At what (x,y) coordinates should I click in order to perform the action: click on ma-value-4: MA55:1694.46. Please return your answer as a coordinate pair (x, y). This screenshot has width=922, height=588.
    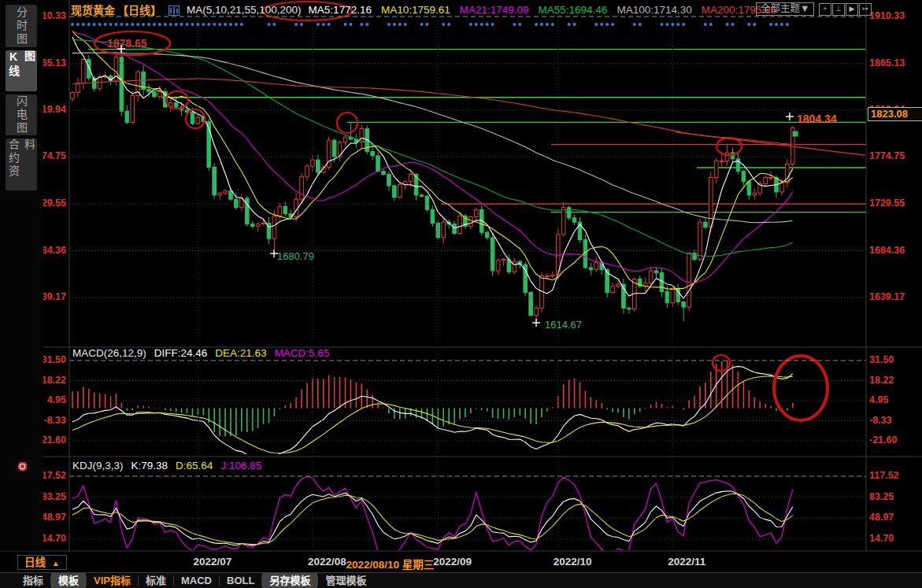
    Looking at the image, I should click on (573, 9).